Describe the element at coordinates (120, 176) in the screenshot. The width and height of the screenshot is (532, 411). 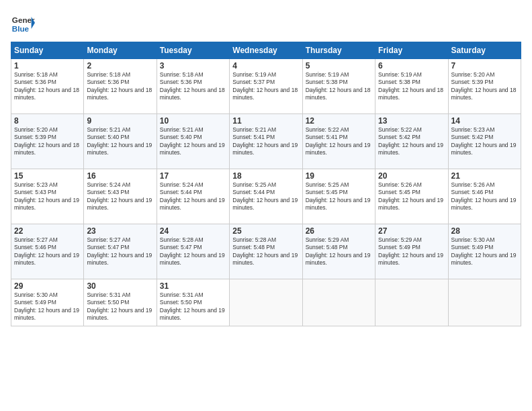
I see `day-number: 16` at that location.